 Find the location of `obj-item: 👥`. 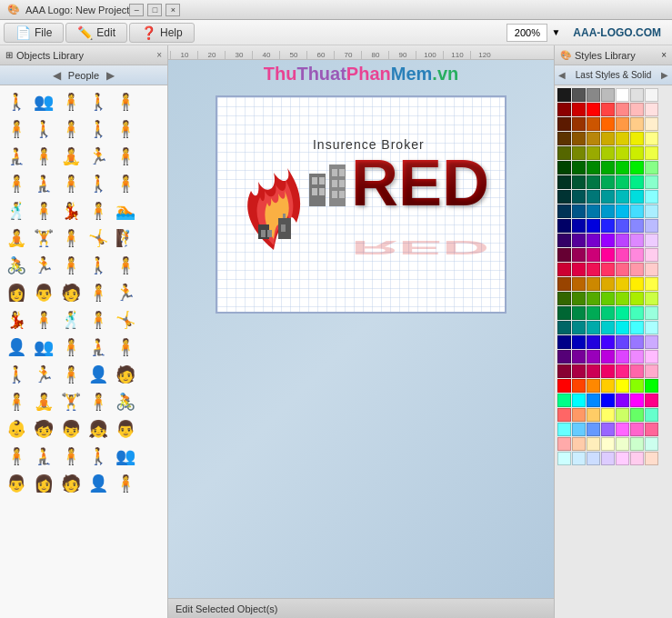

obj-item: 👥 is located at coordinates (125, 456).